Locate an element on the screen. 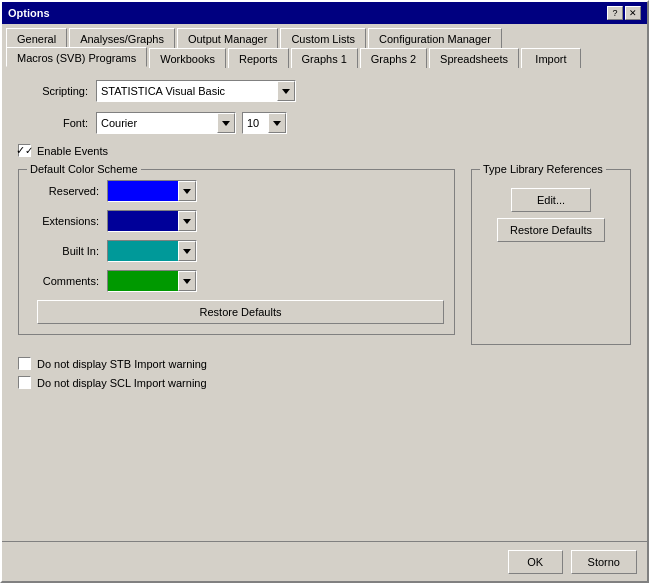  comments-color-arrow is located at coordinates (187, 281).